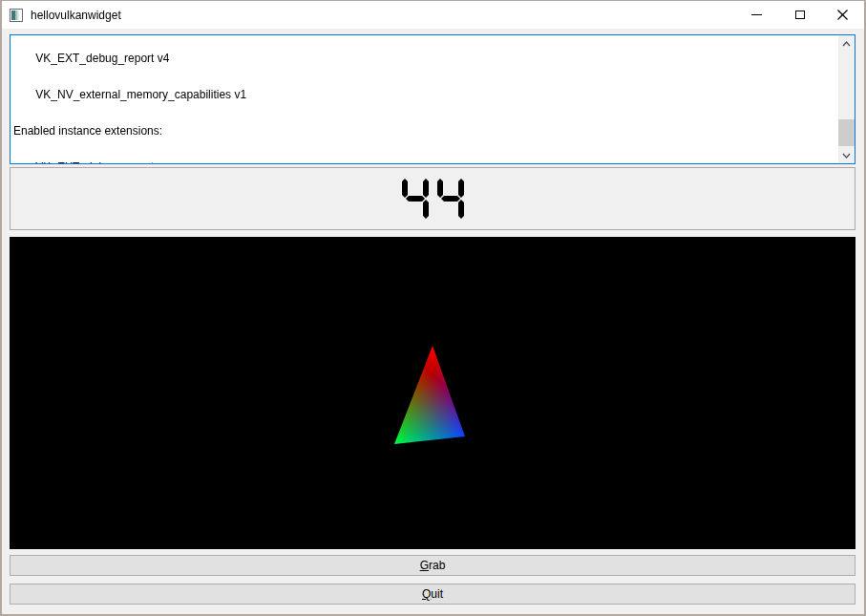 The height and width of the screenshot is (616, 866). I want to click on close-icon, so click(842, 15).